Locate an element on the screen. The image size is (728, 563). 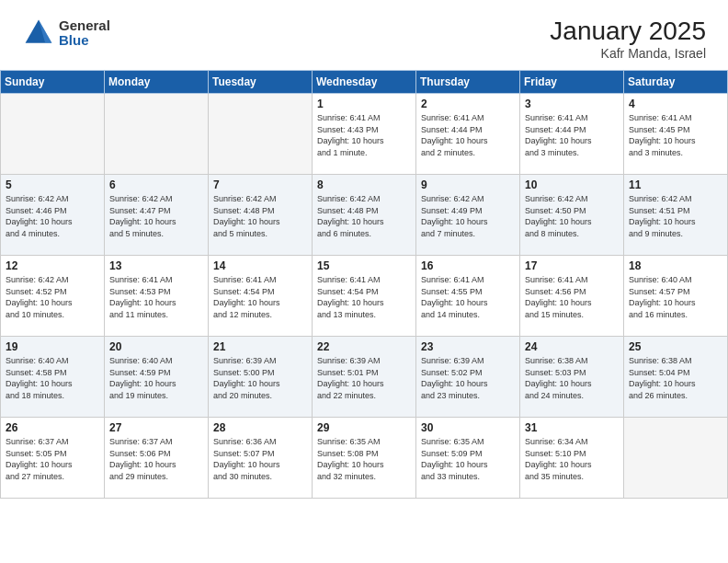
day-info: Sunrise: 6:41 AM Sunset: 4:56 PM Dayligh… is located at coordinates (572, 297).